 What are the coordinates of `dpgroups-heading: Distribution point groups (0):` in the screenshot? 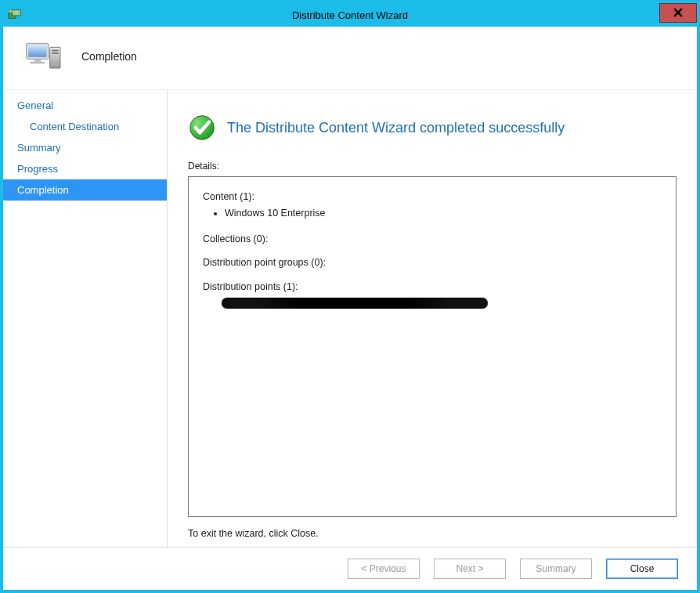 It's located at (432, 263).